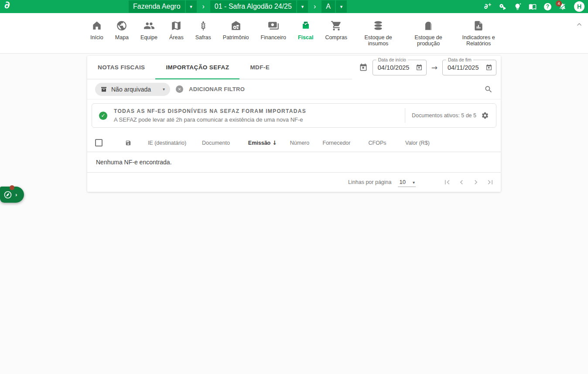  Describe the element at coordinates (97, 26) in the screenshot. I see `home-icon` at that location.